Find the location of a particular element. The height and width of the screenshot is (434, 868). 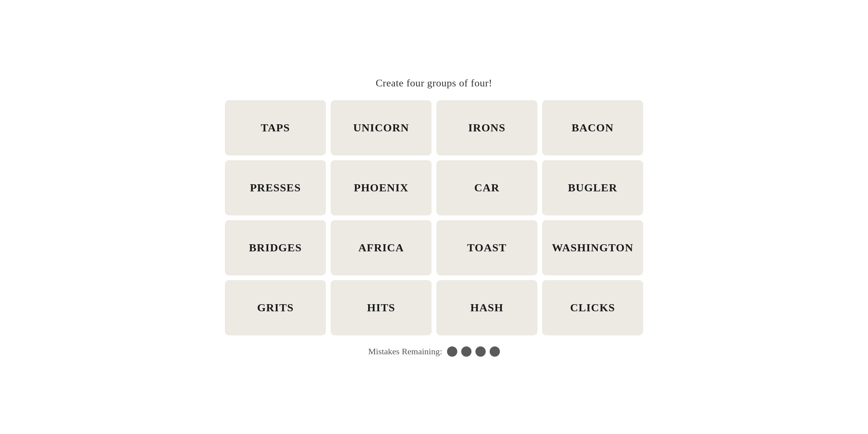

tile-grits: GRITS is located at coordinates (275, 308).